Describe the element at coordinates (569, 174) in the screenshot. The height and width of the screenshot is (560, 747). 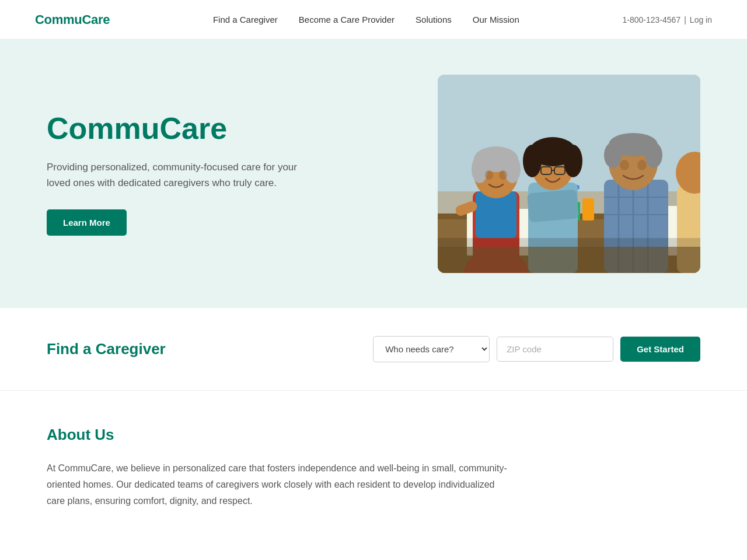
I see `hero-image-container` at that location.